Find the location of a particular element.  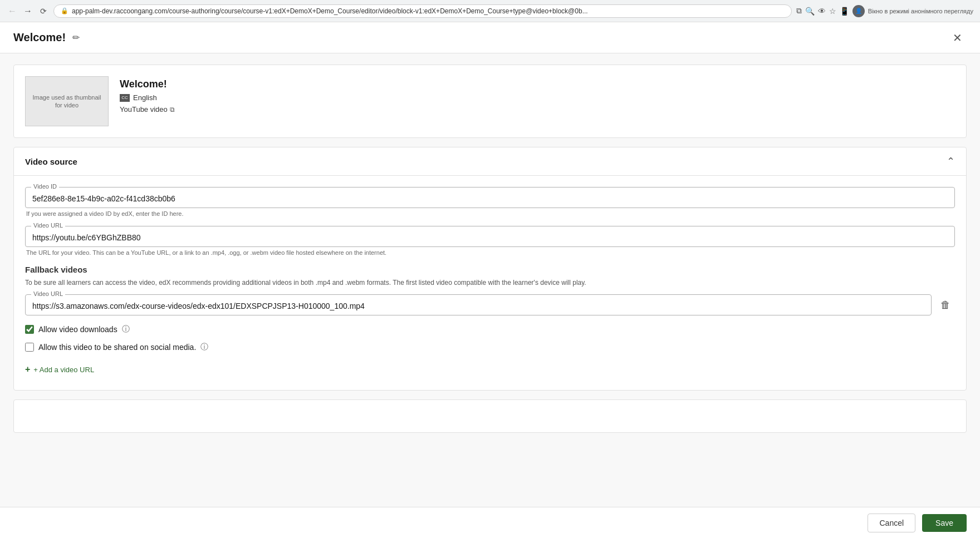

back-button: ← is located at coordinates (12, 11).